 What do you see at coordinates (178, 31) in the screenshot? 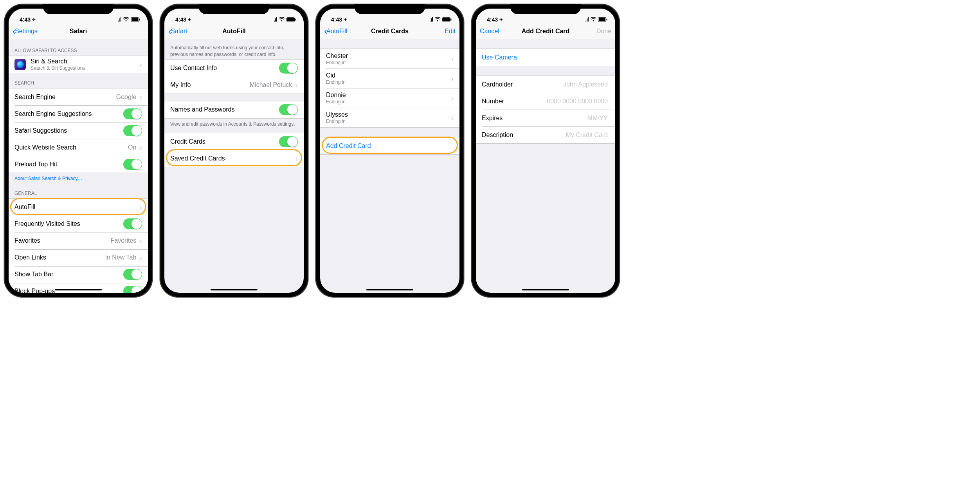
I see `back-button: ‹ Safari` at bounding box center [178, 31].